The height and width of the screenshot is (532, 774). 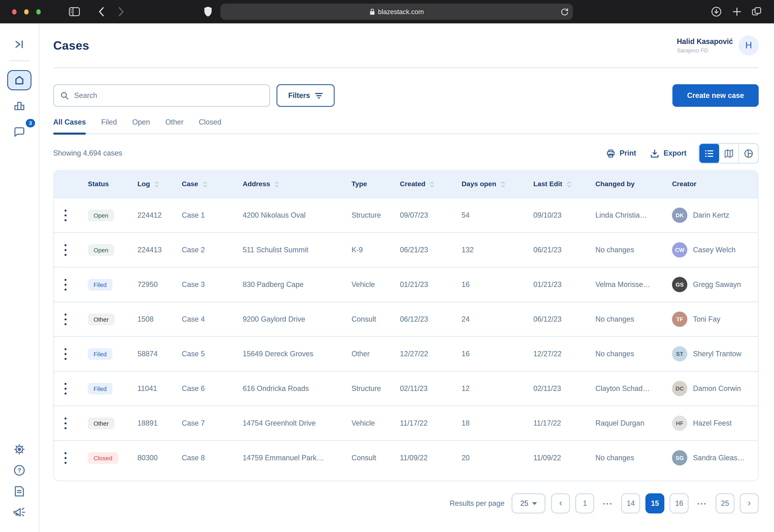 What do you see at coordinates (497, 184) in the screenshot?
I see `column-header: Days open` at bounding box center [497, 184].